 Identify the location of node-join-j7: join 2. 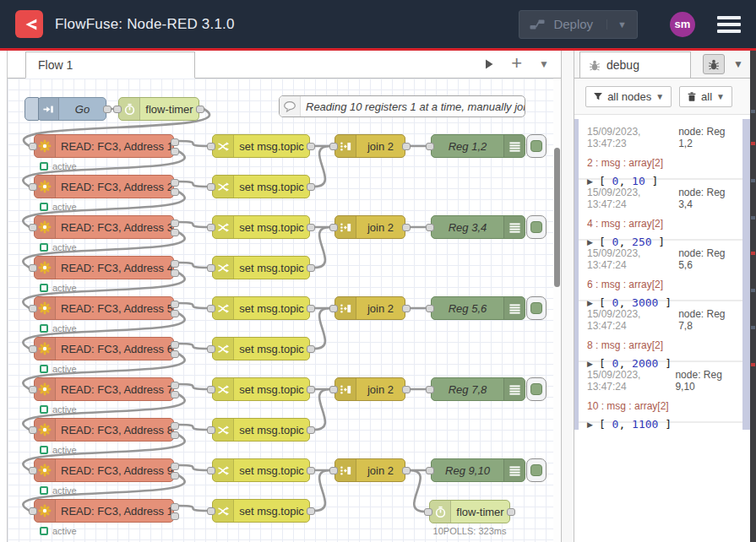
(370, 389).